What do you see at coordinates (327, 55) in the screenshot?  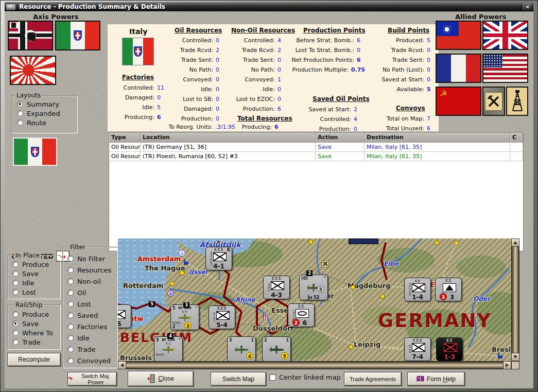 I see `production-points-column: Before Strat. Bomb.:6 Lost To Strat. Bom…` at bounding box center [327, 55].